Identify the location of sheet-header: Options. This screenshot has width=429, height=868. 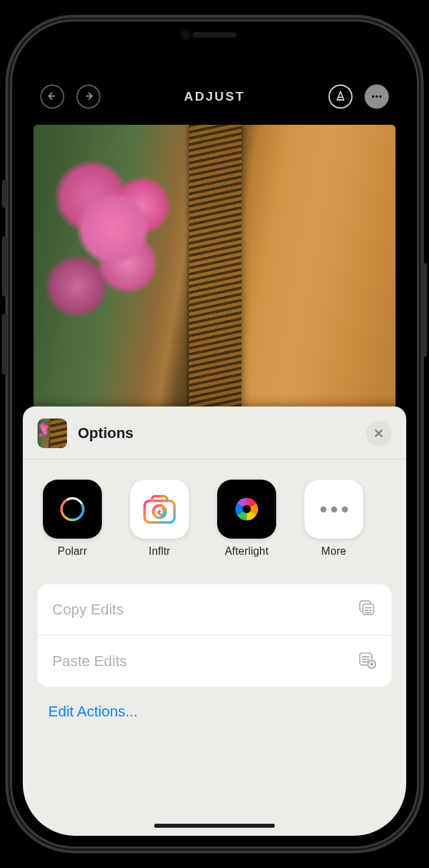
(214, 433).